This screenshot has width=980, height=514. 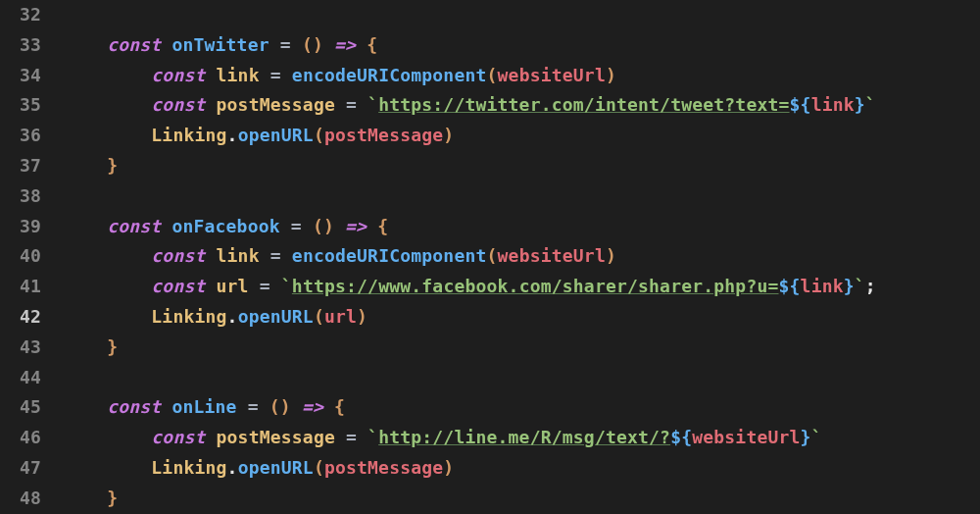 I want to click on line-number: 34, so click(x=29, y=77).